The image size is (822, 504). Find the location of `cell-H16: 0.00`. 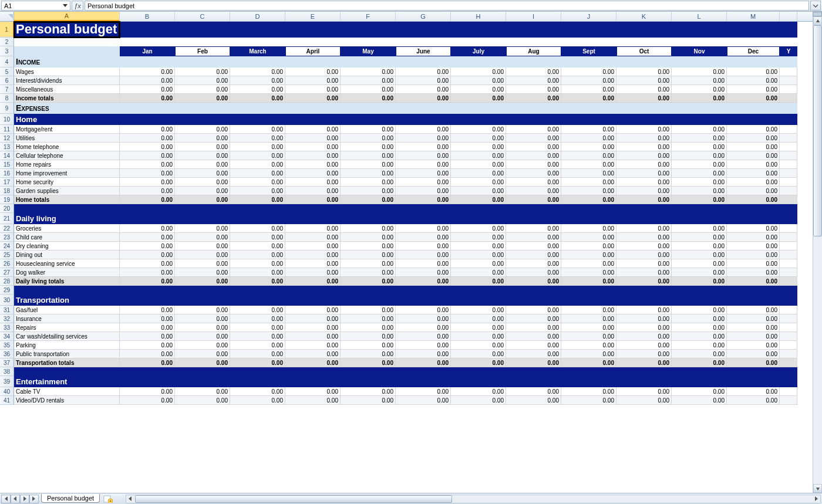

cell-H16: 0.00 is located at coordinates (479, 174).